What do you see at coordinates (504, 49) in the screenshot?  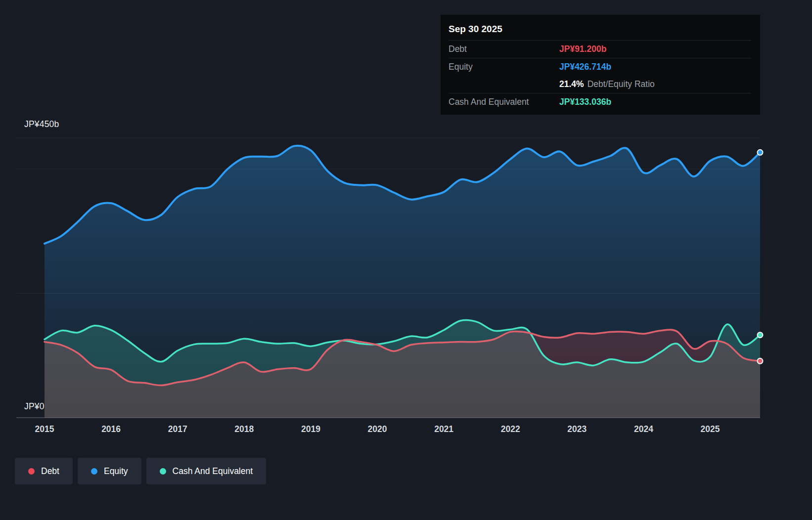 I see `tooltip-debt-label: Debt` at bounding box center [504, 49].